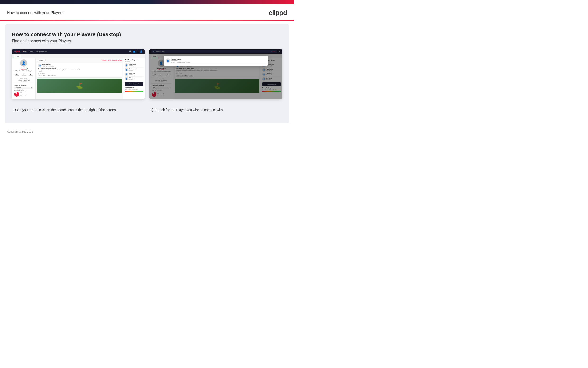 Image resolution: width=588 pixels, height=368 pixels. What do you see at coordinates (79, 75) in the screenshot?
I see `activity-tags: OTT APP ARG PUTT` at bounding box center [79, 75].